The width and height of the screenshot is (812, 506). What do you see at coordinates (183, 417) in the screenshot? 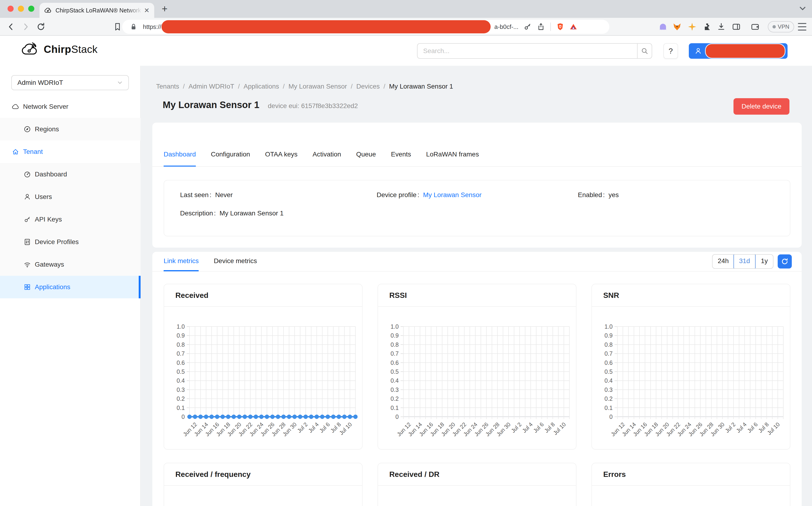
I see `svg-text: 0` at bounding box center [183, 417].